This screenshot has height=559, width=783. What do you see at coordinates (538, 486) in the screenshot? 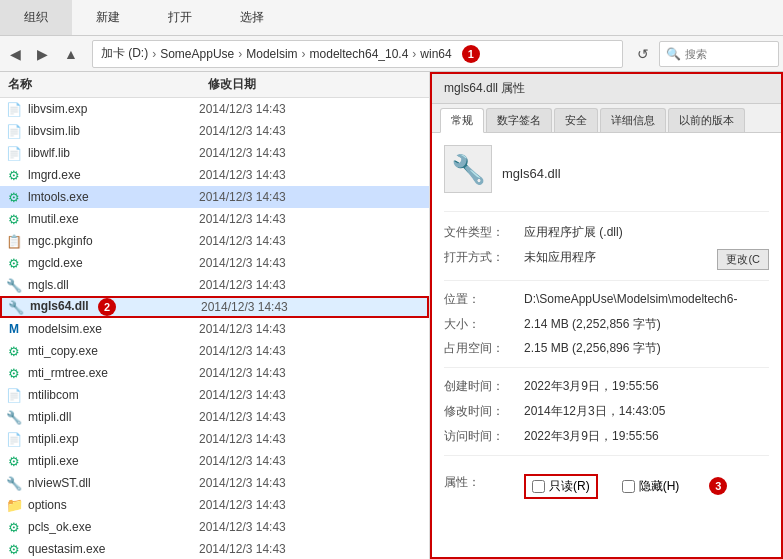
I see `readonly-checkbox` at bounding box center [538, 486].